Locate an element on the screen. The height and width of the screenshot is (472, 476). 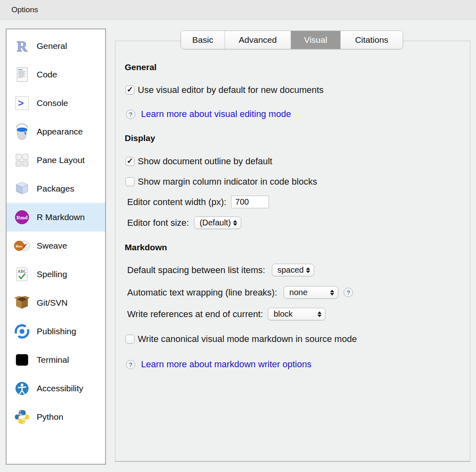
section-title-markdown: Markdown is located at coordinates (146, 247).